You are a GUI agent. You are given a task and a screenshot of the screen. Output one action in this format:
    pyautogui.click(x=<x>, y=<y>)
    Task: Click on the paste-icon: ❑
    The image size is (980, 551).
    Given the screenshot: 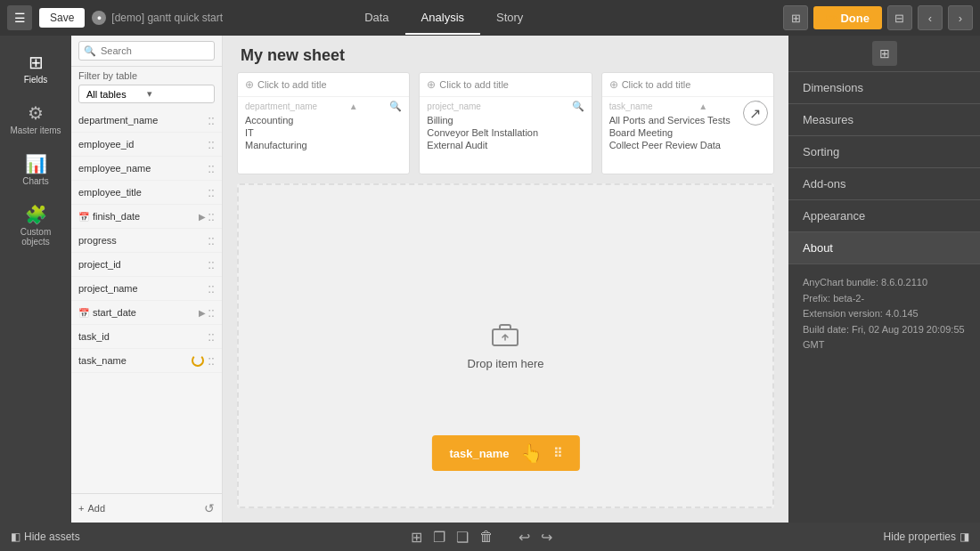 What is the action you would take?
    pyautogui.click(x=462, y=538)
    